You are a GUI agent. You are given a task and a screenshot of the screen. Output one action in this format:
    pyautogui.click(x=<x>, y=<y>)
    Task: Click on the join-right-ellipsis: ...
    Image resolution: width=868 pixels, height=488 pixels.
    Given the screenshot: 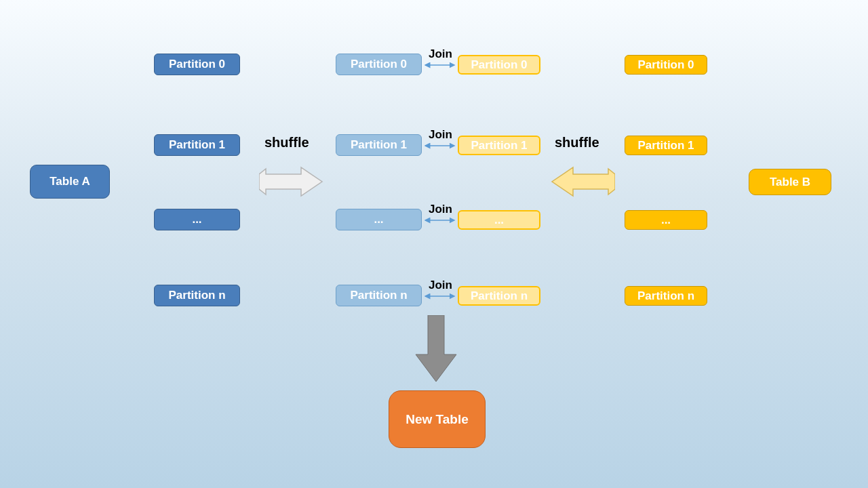 What is the action you would take?
    pyautogui.click(x=499, y=220)
    